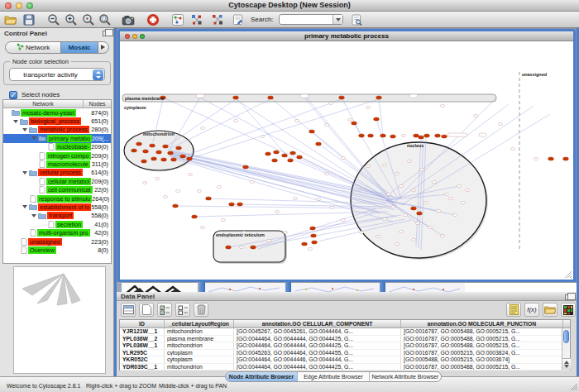 Image resolution: width=579 pixels, height=392 pixels. What do you see at coordinates (57, 130) in the screenshot?
I see `tree-row: metabolic process280(0)` at bounding box center [57, 130].